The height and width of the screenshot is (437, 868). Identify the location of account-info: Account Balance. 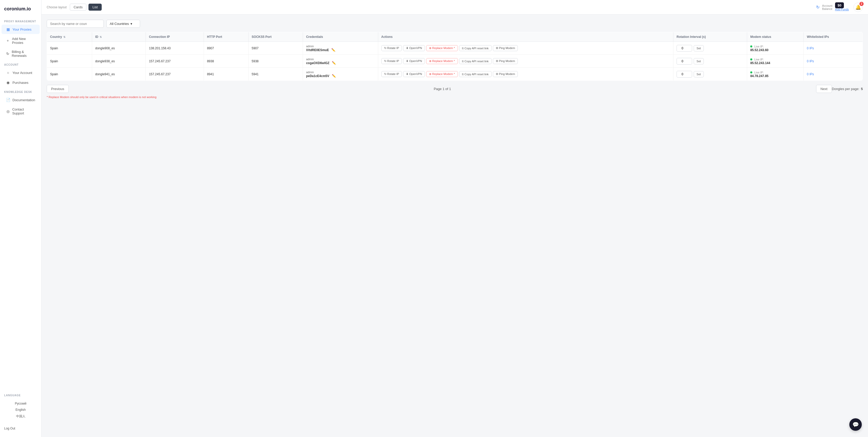
(828, 7).